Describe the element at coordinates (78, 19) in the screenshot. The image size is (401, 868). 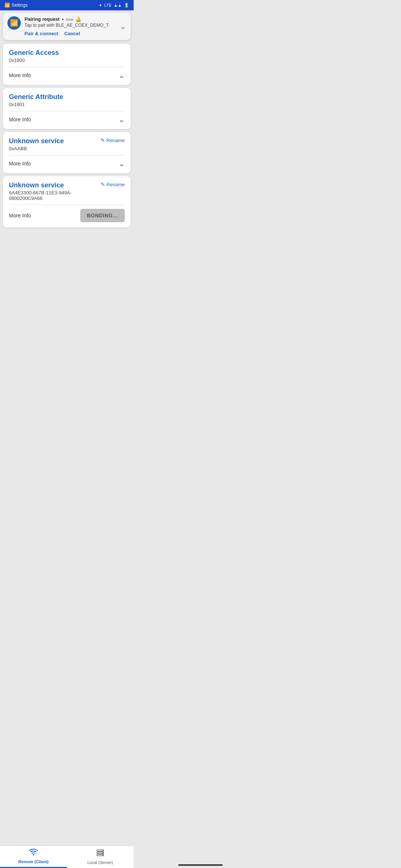
I see `bell-icon: 🔔` at that location.